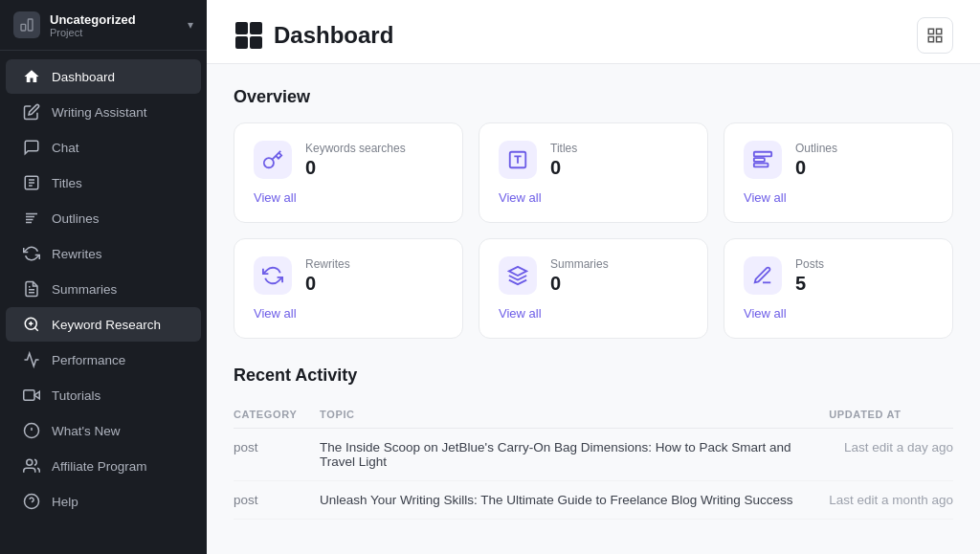 The width and height of the screenshot is (980, 554). I want to click on sidebar-item-label: Outlines, so click(119, 218).